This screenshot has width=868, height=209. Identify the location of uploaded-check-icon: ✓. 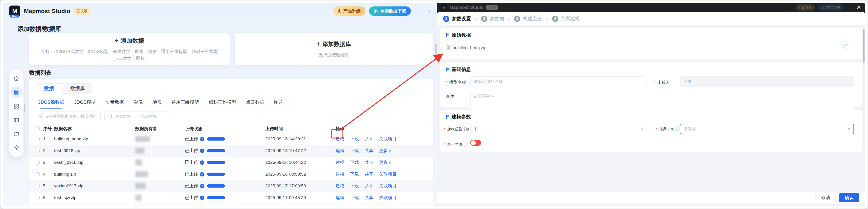
(202, 175).